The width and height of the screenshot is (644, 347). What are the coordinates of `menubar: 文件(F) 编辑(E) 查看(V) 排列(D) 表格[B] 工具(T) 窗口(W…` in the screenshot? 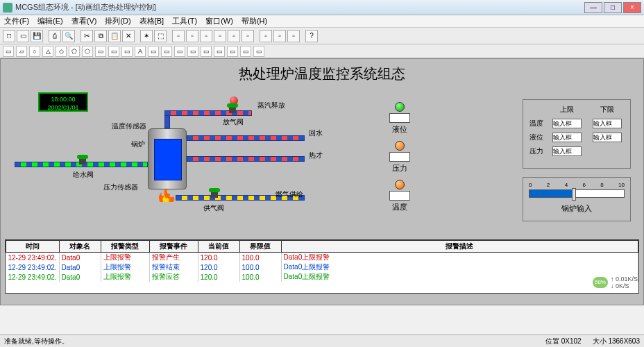 It's located at (322, 22).